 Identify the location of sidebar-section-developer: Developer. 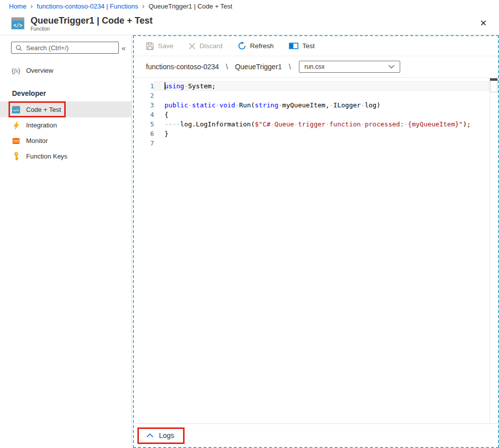
(72, 93).